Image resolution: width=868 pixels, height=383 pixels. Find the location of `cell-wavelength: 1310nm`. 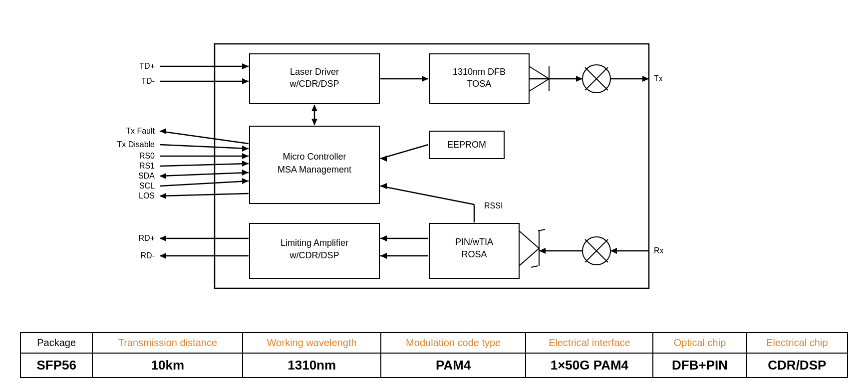

cell-wavelength: 1310nm is located at coordinates (311, 365).